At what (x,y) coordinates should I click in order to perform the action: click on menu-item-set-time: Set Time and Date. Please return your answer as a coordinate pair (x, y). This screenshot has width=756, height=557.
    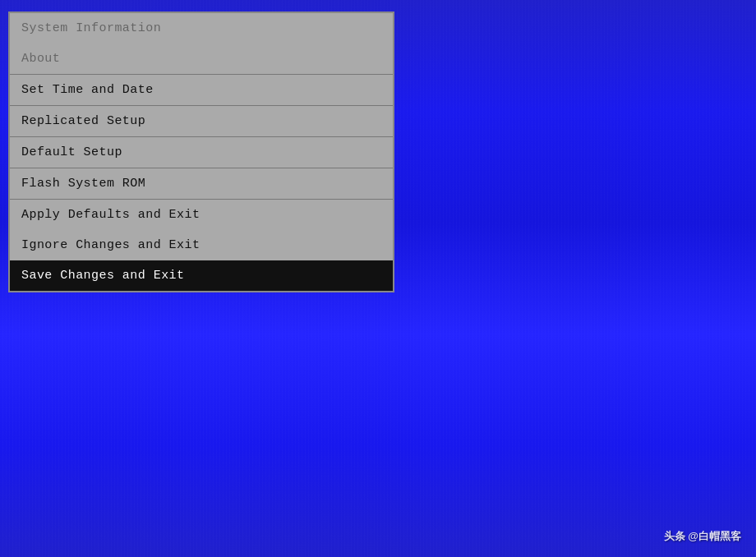
    Looking at the image, I should click on (201, 90).